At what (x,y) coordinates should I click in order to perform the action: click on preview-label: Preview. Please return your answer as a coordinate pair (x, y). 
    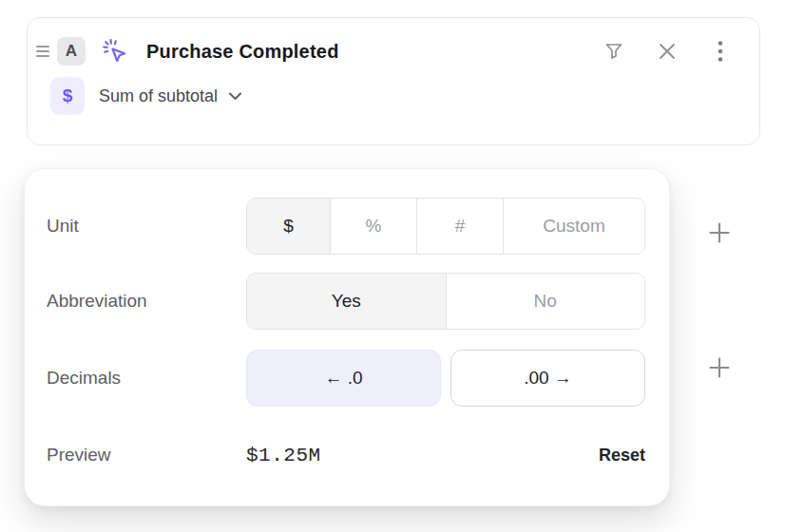
    Looking at the image, I should click on (146, 455).